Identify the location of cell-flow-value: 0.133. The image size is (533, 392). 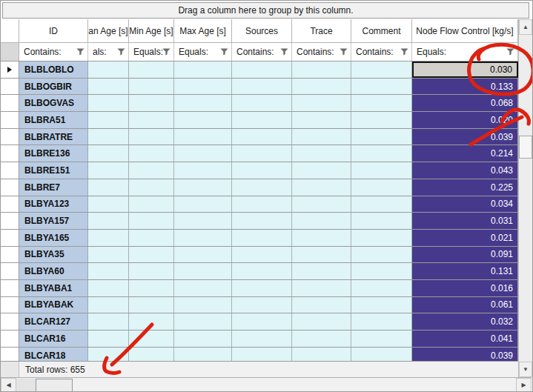
(466, 87).